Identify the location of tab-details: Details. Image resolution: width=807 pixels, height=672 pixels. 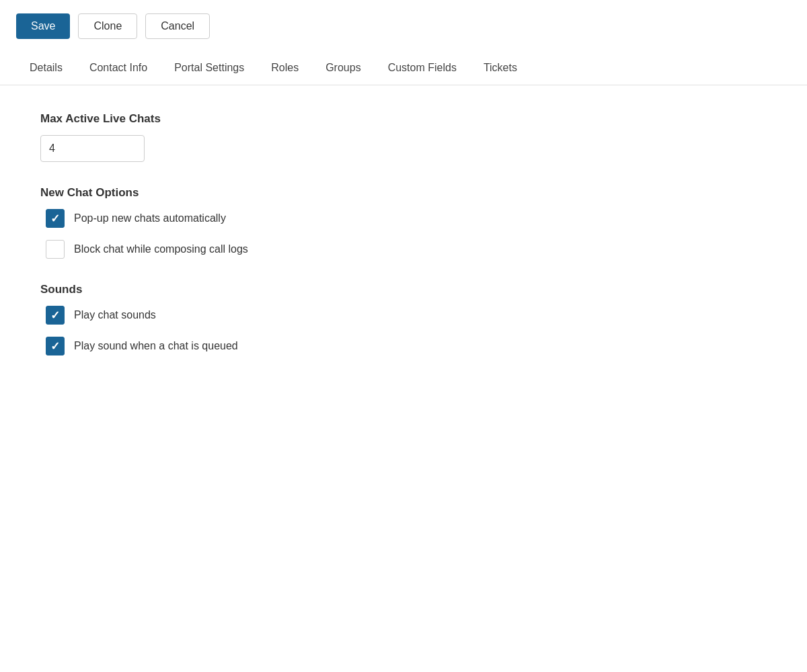
(46, 69).